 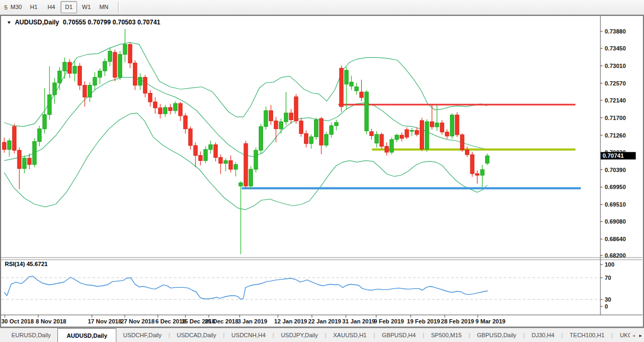 I want to click on toolbar-separator, so click(x=119, y=7).